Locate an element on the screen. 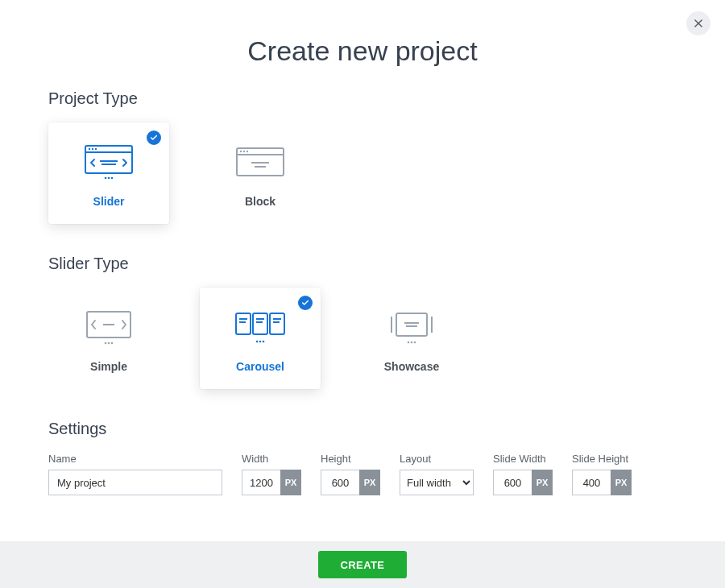  name-input is located at coordinates (135, 482).